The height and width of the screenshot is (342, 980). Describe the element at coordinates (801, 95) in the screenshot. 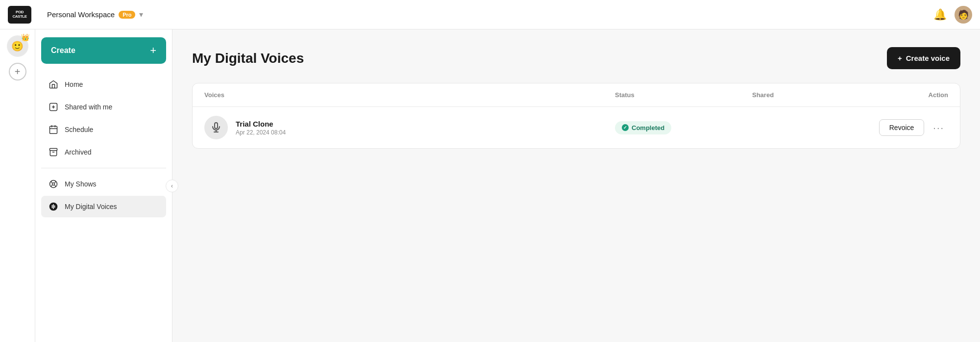

I see `col-header-shared: Shared` at that location.